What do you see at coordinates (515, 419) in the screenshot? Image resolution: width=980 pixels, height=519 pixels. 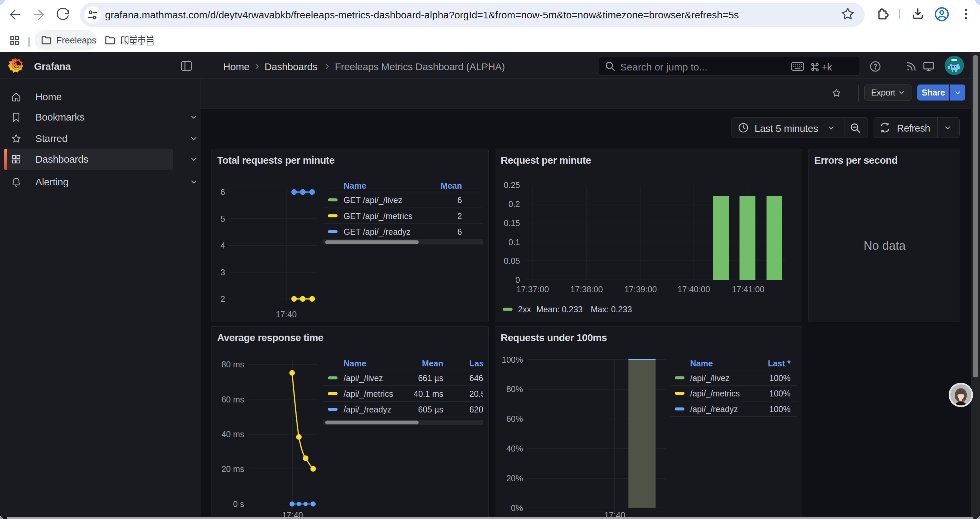 I see `svg-text: 60%` at bounding box center [515, 419].